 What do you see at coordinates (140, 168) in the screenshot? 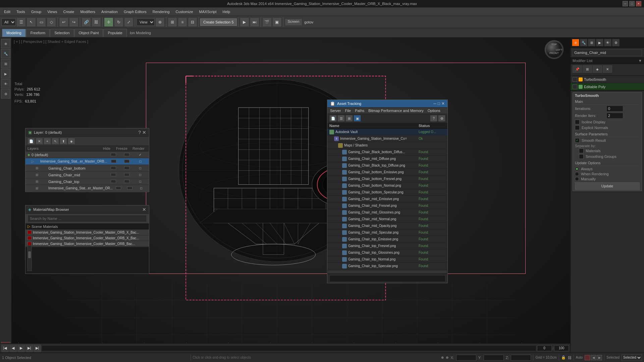
I see `render-check-2: □` at bounding box center [140, 168].